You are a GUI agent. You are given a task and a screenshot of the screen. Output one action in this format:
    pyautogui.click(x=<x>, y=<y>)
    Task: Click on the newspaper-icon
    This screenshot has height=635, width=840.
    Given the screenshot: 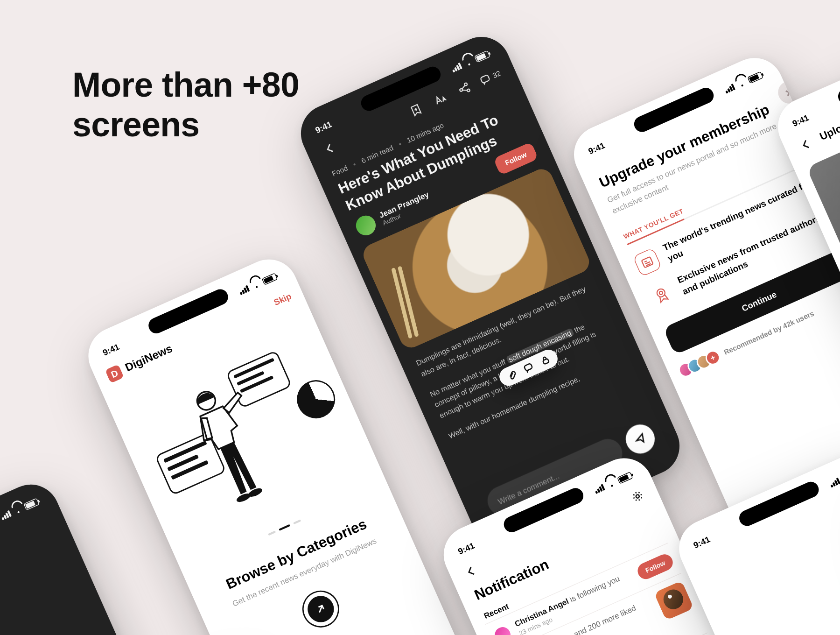 What is the action you would take?
    pyautogui.click(x=648, y=262)
    